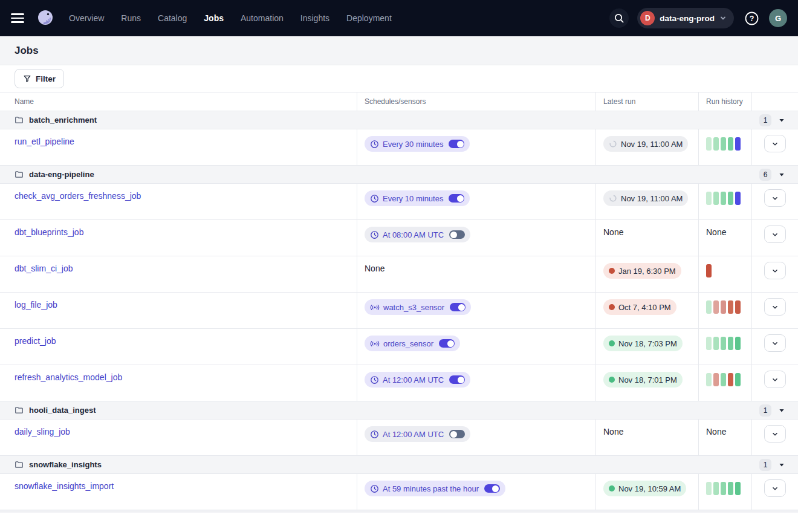  I want to click on group-count-badge: 6, so click(765, 175).